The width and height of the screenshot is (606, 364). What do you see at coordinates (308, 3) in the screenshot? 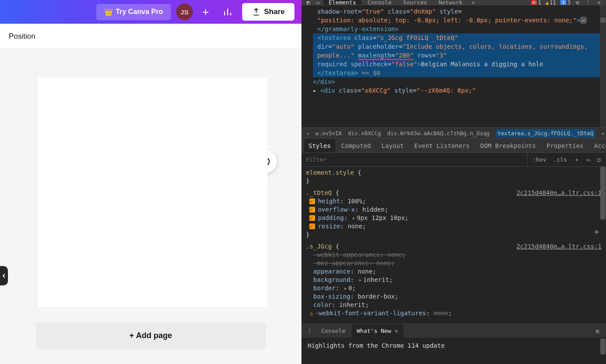
I see `inspect-icon: ◩` at bounding box center [308, 3].